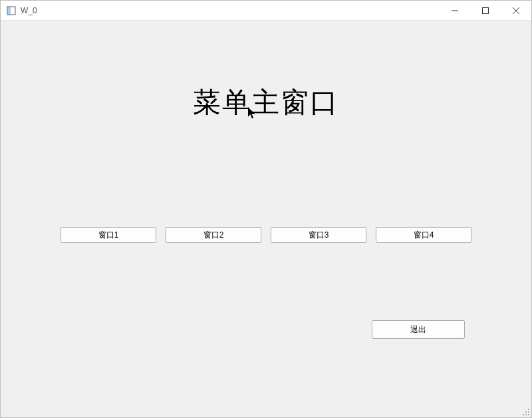 The width and height of the screenshot is (532, 418). What do you see at coordinates (485, 11) in the screenshot?
I see `window-controls` at bounding box center [485, 11].